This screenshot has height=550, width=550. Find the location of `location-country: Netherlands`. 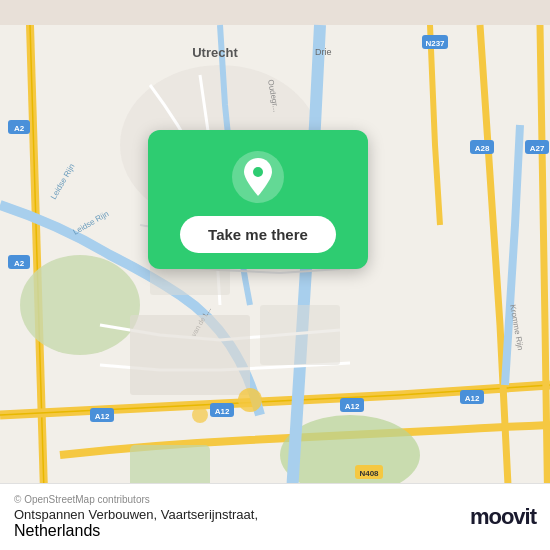

location-country: Netherlands is located at coordinates (136, 531).